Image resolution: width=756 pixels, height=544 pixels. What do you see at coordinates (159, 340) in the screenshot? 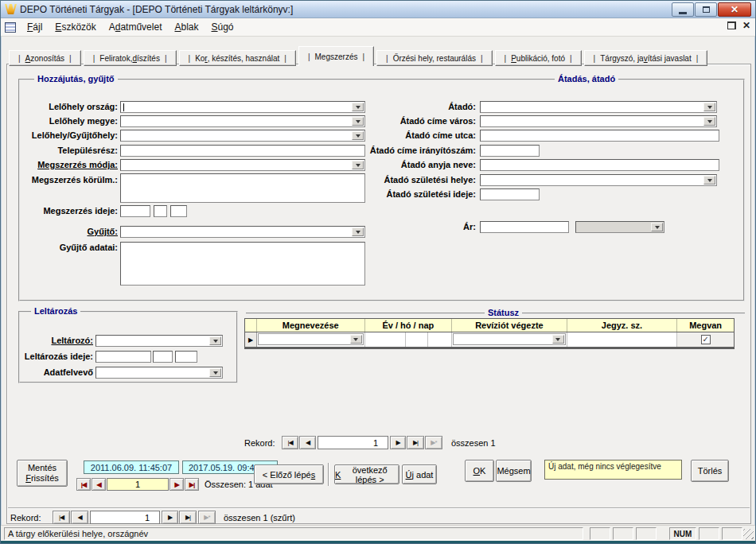
I see `leltarozo-combobox` at bounding box center [159, 340].